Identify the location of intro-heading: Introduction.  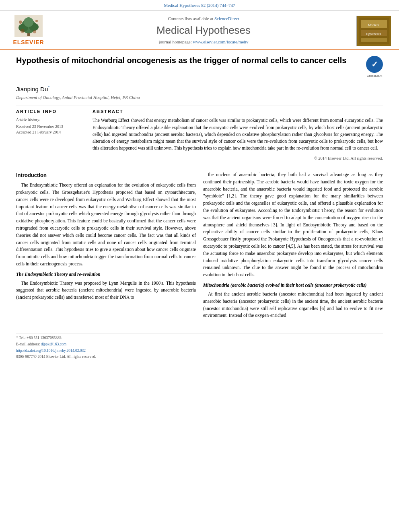
(106, 175).